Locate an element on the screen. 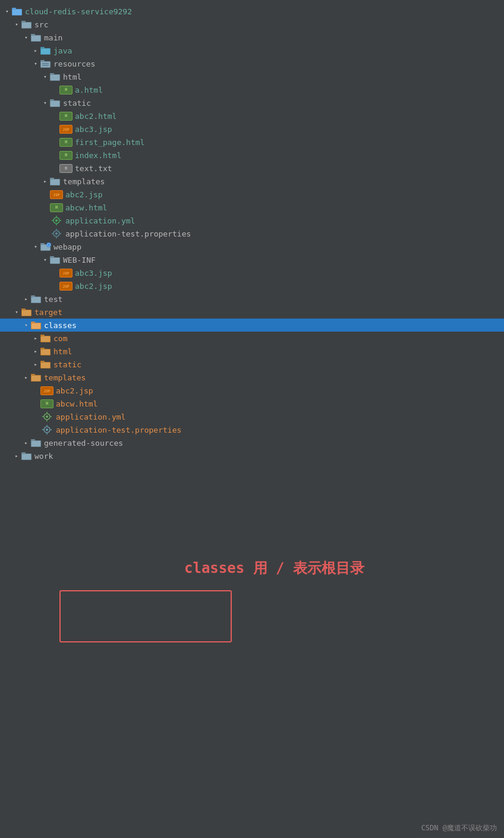  tree-item-webinf: WEB-INF is located at coordinates (252, 260).